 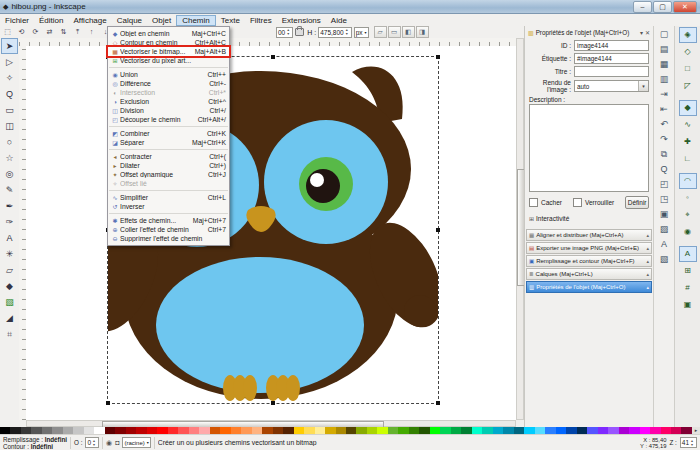 What do you see at coordinates (688, 108) in the screenshot?
I see `snap-node-icon: ◆` at bounding box center [688, 108].